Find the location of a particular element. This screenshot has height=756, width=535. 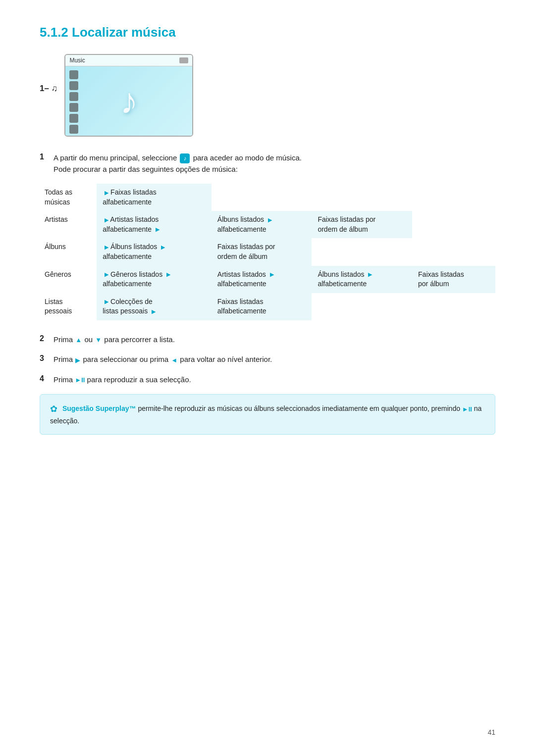

up-arrow-icon: ▲ is located at coordinates (78, 340).